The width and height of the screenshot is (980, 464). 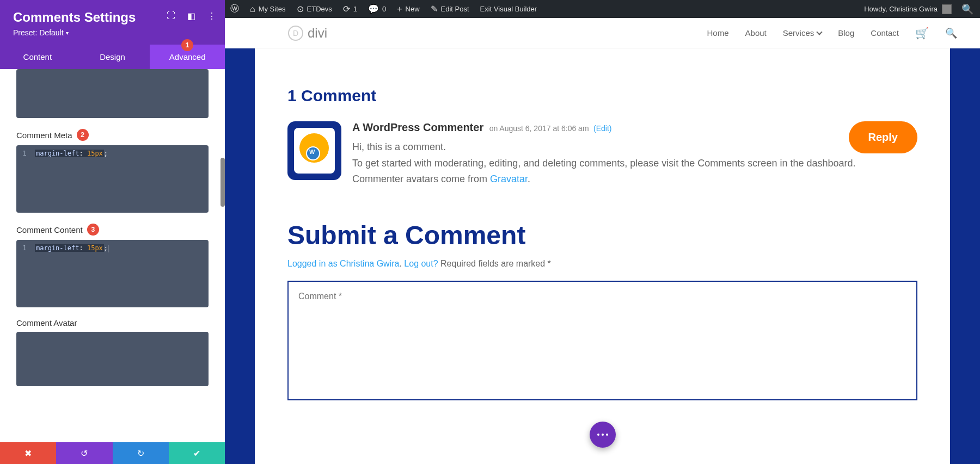 I want to click on user-avatar, so click(x=947, y=9).